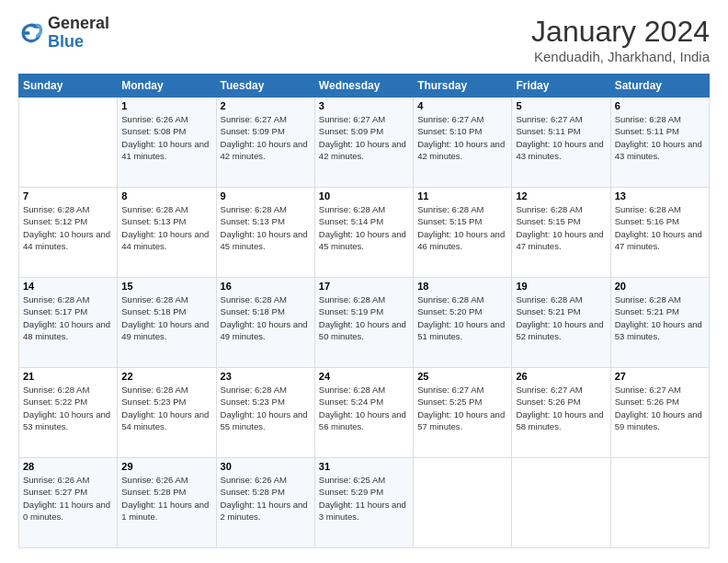  I want to click on day-info: Sunrise: 6:25 AMSunset: 5:29 PMDaylight:…, so click(364, 499).